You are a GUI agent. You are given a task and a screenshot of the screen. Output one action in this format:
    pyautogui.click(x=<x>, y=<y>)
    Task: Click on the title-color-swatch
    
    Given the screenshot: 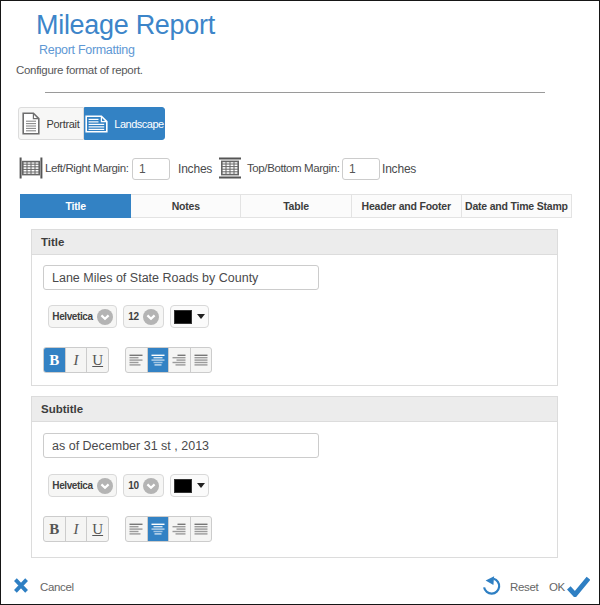 What is the action you would take?
    pyautogui.click(x=183, y=317)
    